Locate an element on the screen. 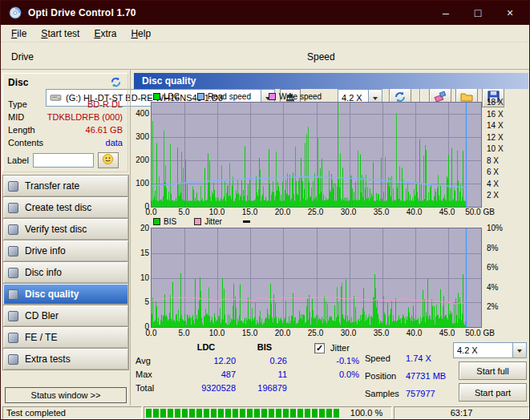 This screenshot has height=420, width=530. total-row-label: Total is located at coordinates (154, 388).